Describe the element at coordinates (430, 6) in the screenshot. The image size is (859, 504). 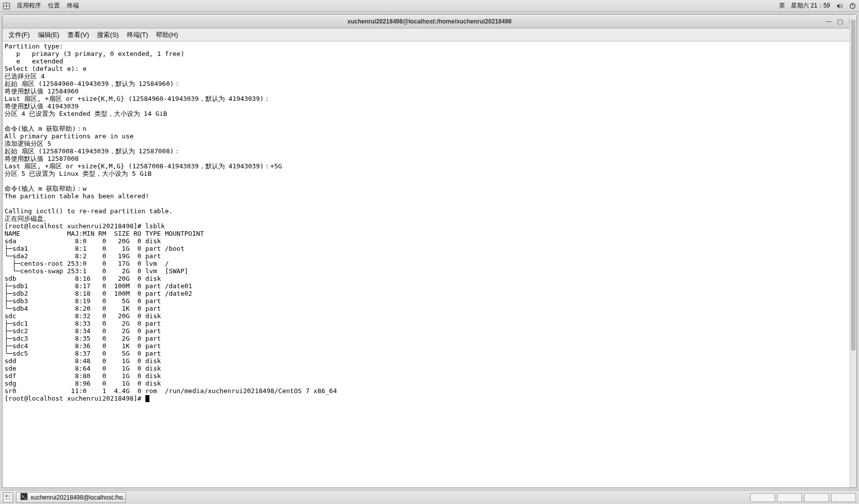
I see `top-panel: 应用程序 位置 终端 英 星期六 21：59` at that location.